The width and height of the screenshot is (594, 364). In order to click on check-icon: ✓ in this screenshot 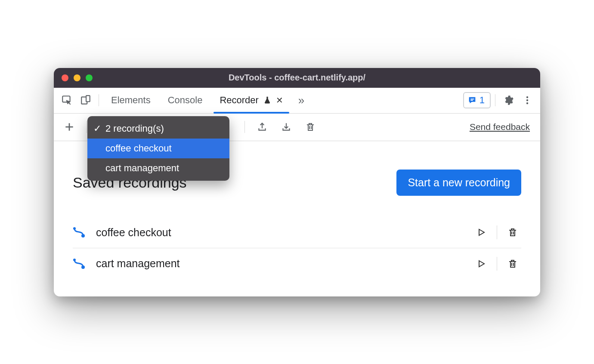, I will do `click(97, 129)`.